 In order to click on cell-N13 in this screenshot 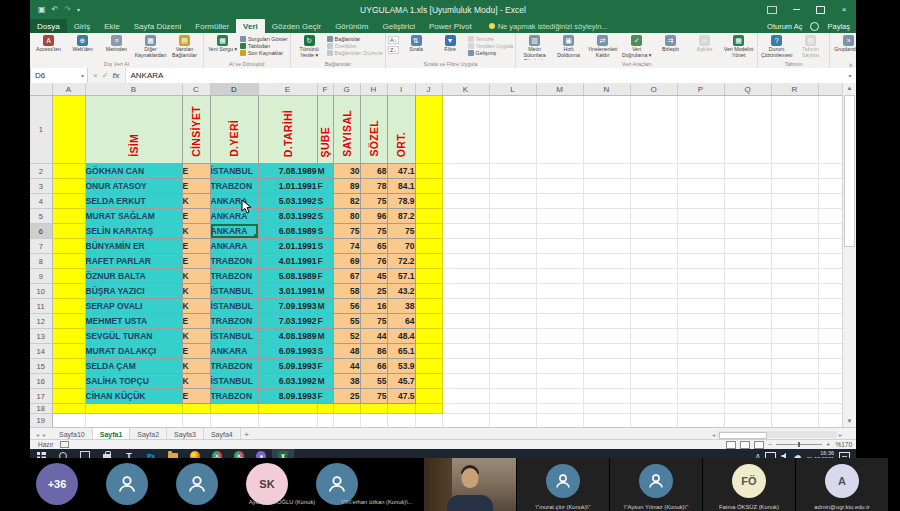, I will do `click(606, 336)`.